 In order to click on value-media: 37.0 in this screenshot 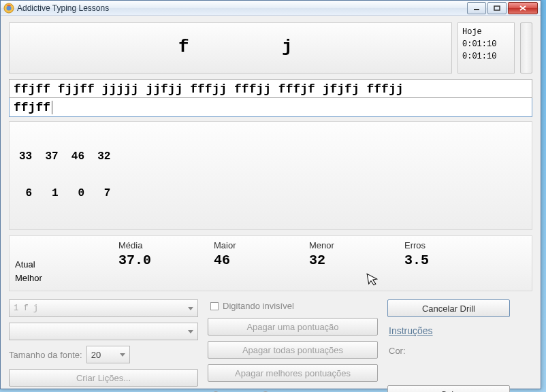, I will do `click(166, 260)`.